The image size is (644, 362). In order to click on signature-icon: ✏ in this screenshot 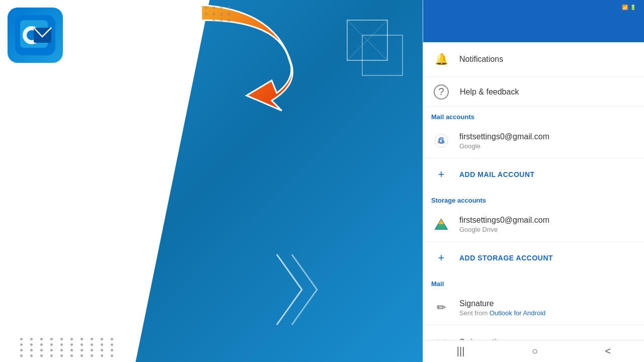, I will do `click(441, 308)`.